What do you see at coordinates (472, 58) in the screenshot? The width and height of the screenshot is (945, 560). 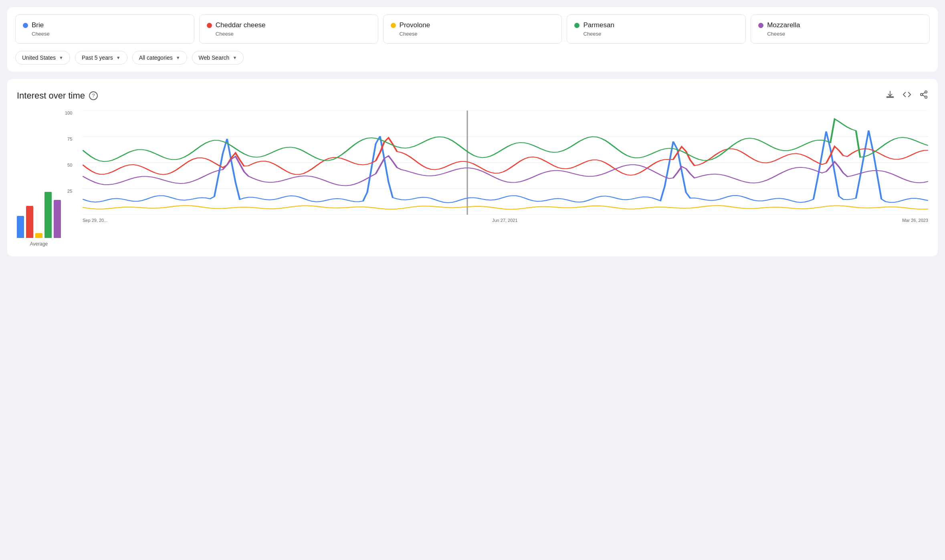 I see `filters-bar: United States ▼ Past 5 years ▼ All categ…` at bounding box center [472, 58].